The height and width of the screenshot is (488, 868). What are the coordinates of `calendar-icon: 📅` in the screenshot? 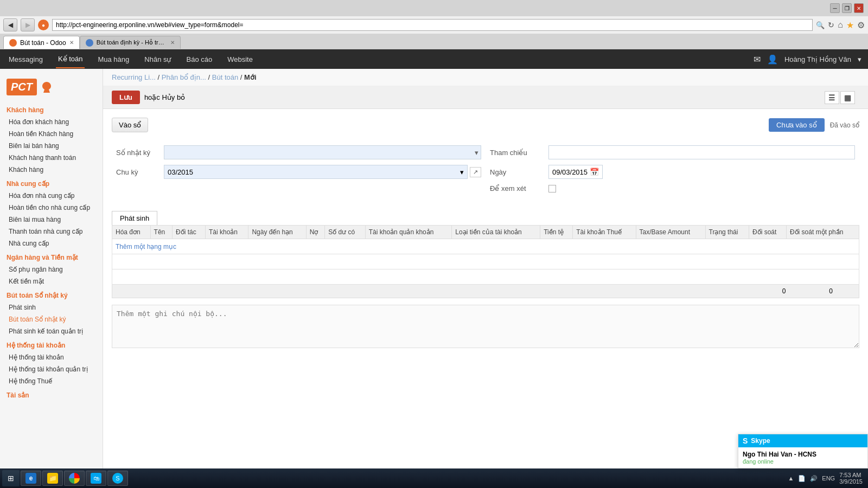 It's located at (595, 172).